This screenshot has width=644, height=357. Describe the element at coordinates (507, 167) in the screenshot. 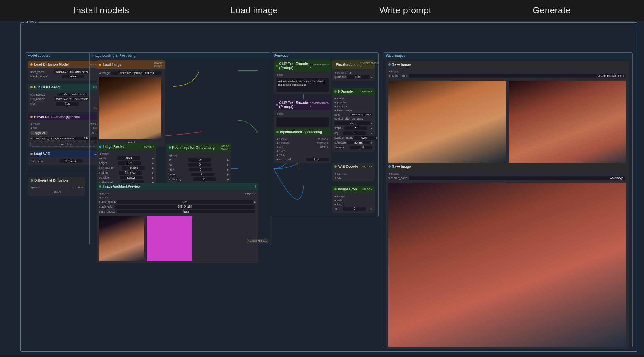

I see `save-image-2-header: Save Image` at that location.